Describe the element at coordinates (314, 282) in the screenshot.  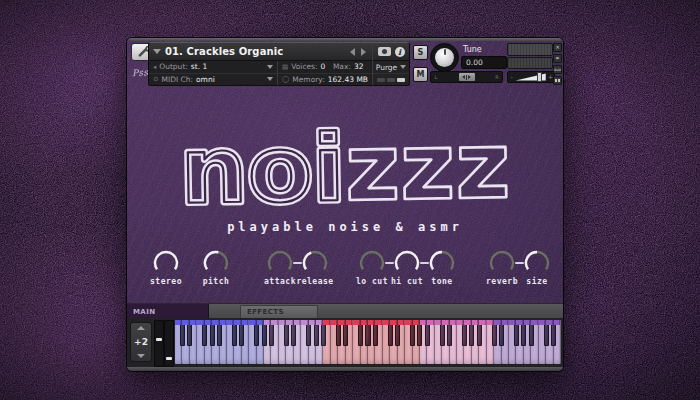
I see `knob-label: release` at that location.